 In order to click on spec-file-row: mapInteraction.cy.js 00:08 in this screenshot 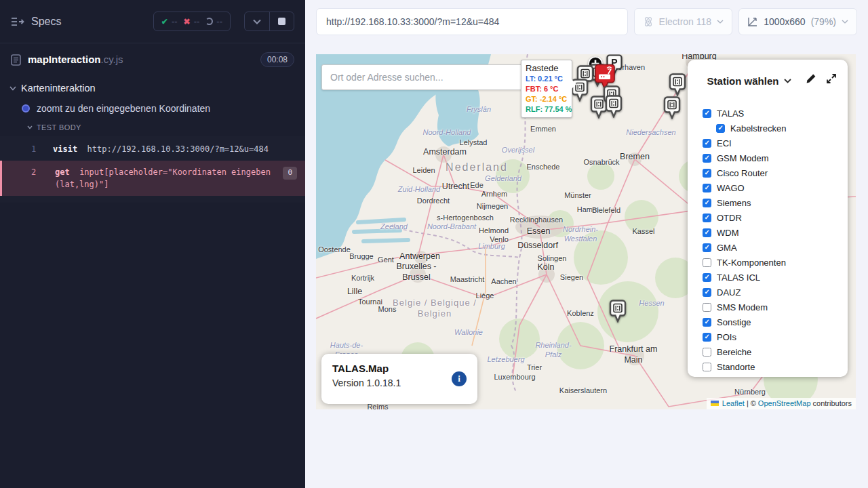, I will do `click(153, 60)`.